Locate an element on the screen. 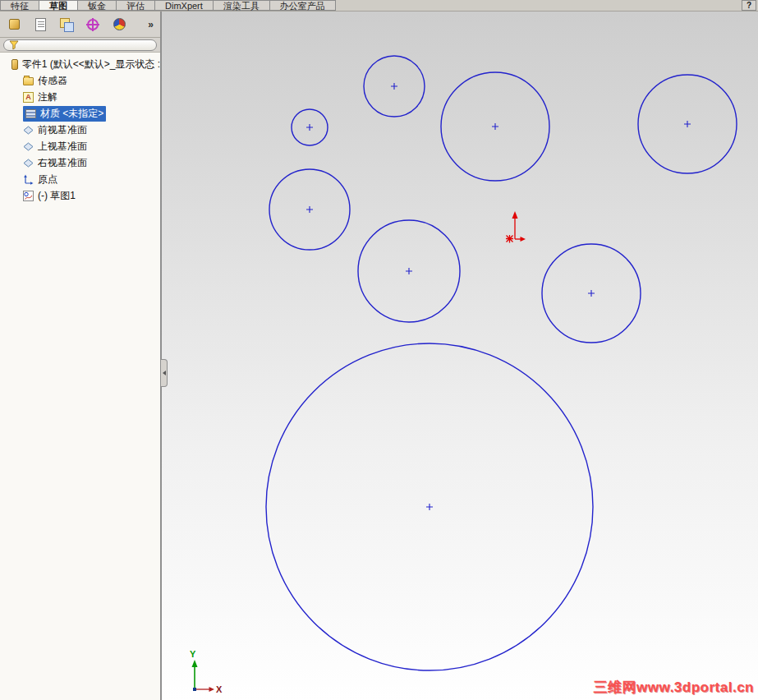  tab-office-products: 办公室产品 is located at coordinates (303, 5).